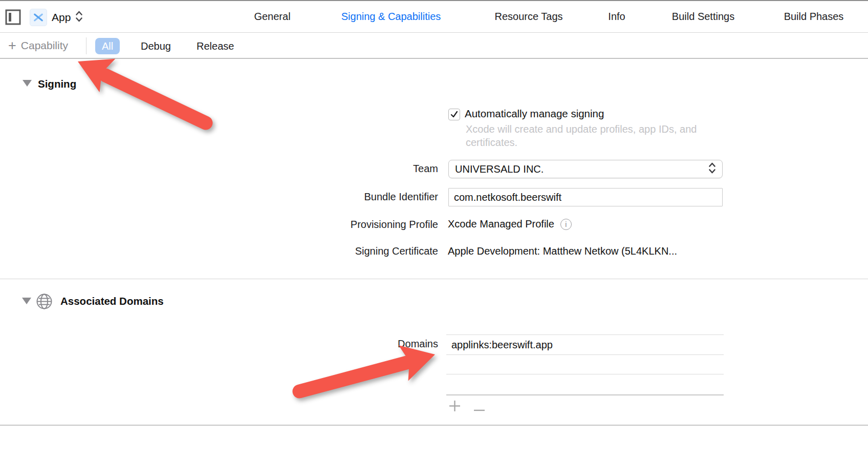 The image size is (868, 460). I want to click on auto-manage-signing-checkbox, so click(454, 115).